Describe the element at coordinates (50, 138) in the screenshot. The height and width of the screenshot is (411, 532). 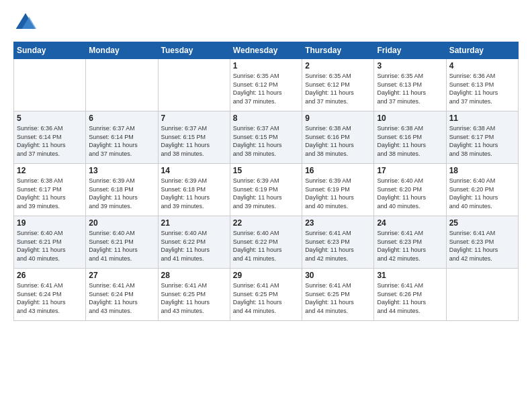
I see `calendar-cell: 5Sunrise: 6:36 AM Sunset: 6:14 PM Daylig…` at that location.